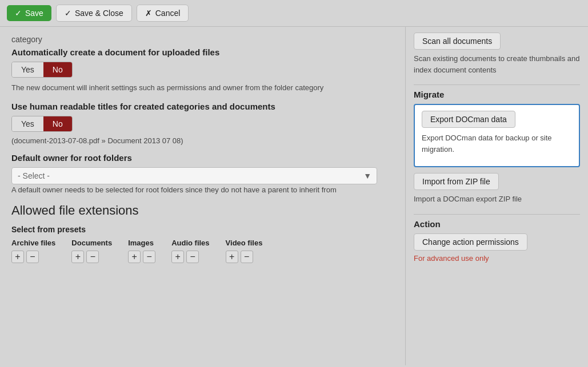 This screenshot has height=367, width=588. I want to click on documents-plus-btn: +, so click(78, 257).